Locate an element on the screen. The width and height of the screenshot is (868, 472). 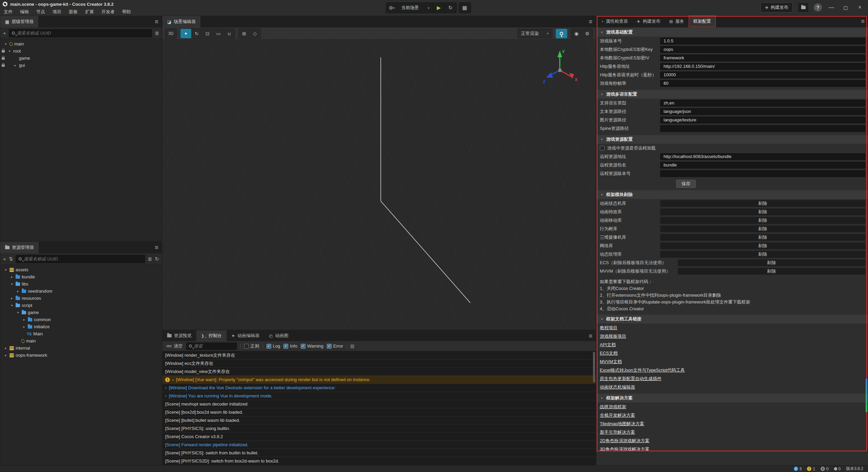
link-animator-editor: 动画状态机编辑器 is located at coordinates (617, 387).